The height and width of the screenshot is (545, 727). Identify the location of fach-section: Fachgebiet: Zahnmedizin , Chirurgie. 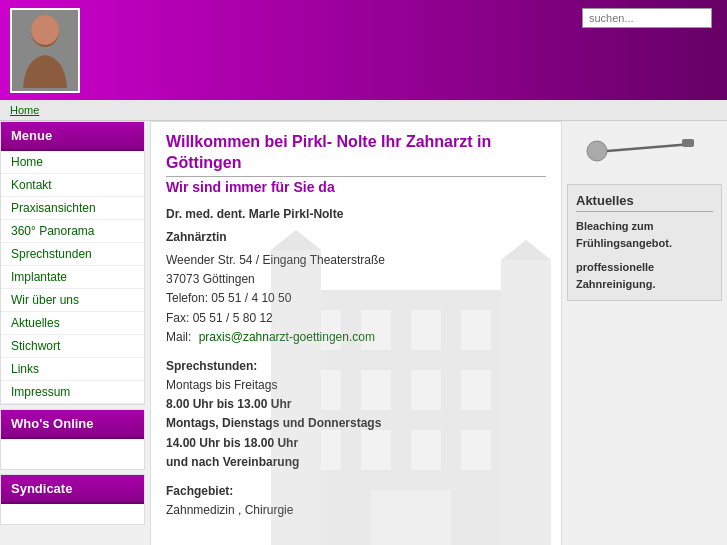
(356, 501).